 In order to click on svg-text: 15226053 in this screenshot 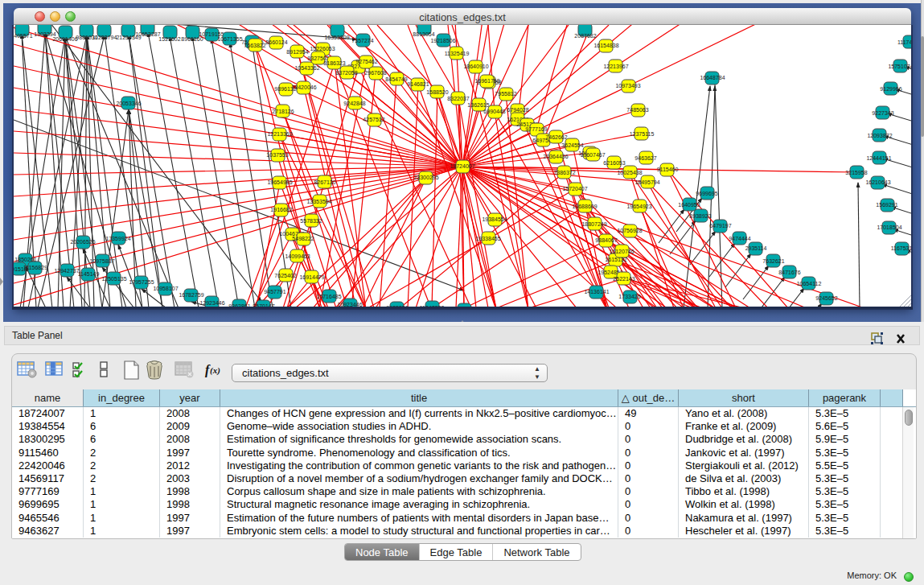, I will do `click(322, 48)`.